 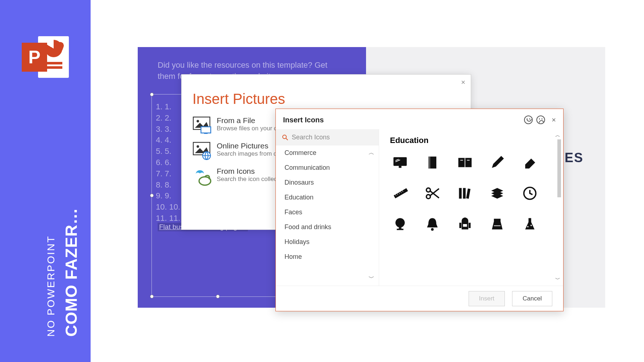 I want to click on cancel-button: Cancel, so click(x=532, y=299).